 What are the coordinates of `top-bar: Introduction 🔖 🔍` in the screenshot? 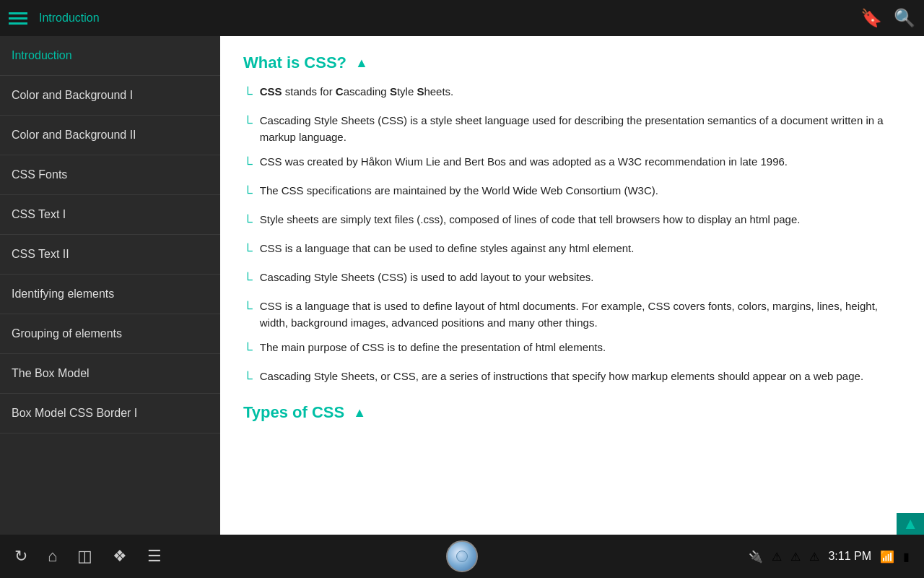 It's located at (462, 18).